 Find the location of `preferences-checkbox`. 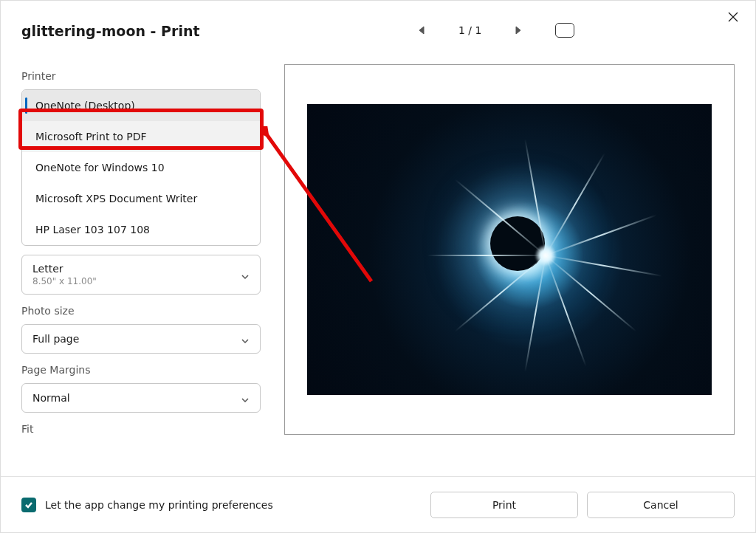

preferences-checkbox is located at coordinates (29, 505).